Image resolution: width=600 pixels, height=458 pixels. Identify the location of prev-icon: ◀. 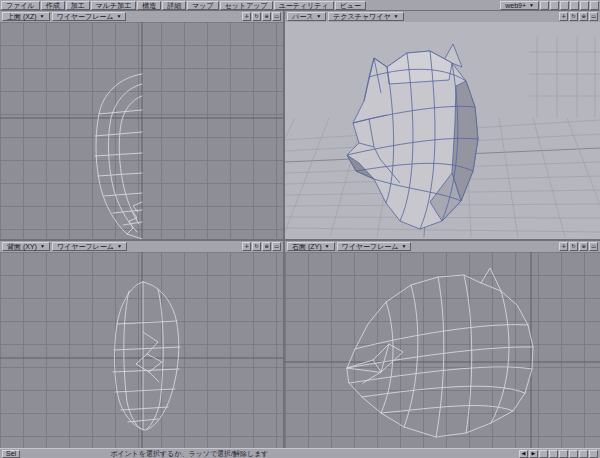
(524, 453).